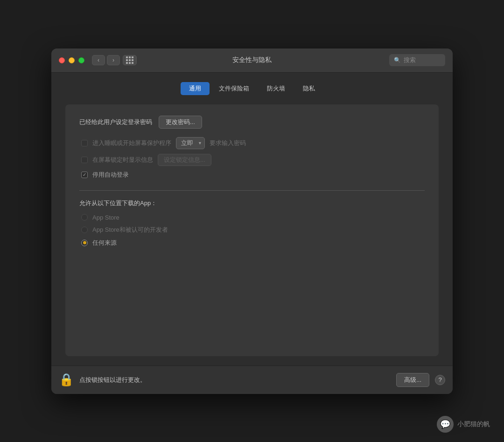  What do you see at coordinates (253, 243) in the screenshot?
I see `radio-anywhere-row: 任何来源` at bounding box center [253, 243].